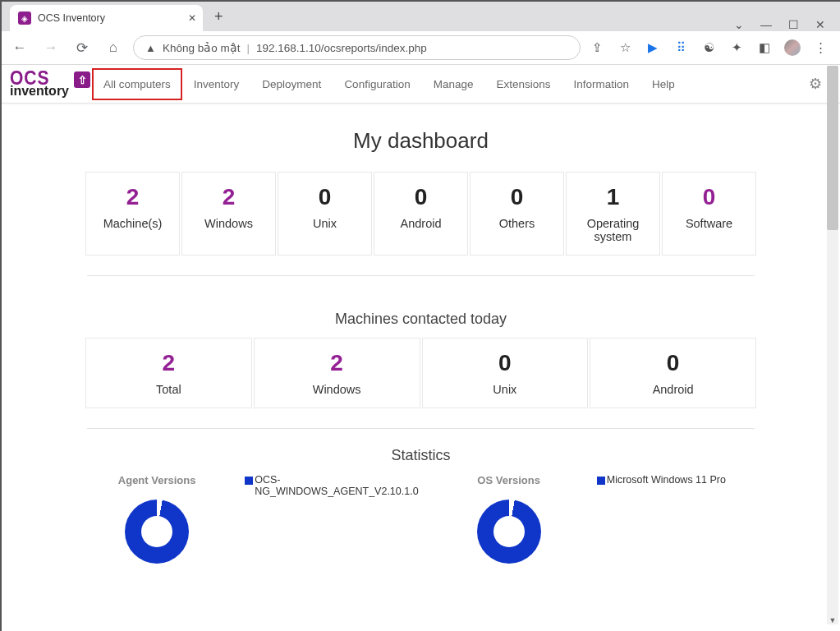  I want to click on nav-inventory: Inventory, so click(217, 84).